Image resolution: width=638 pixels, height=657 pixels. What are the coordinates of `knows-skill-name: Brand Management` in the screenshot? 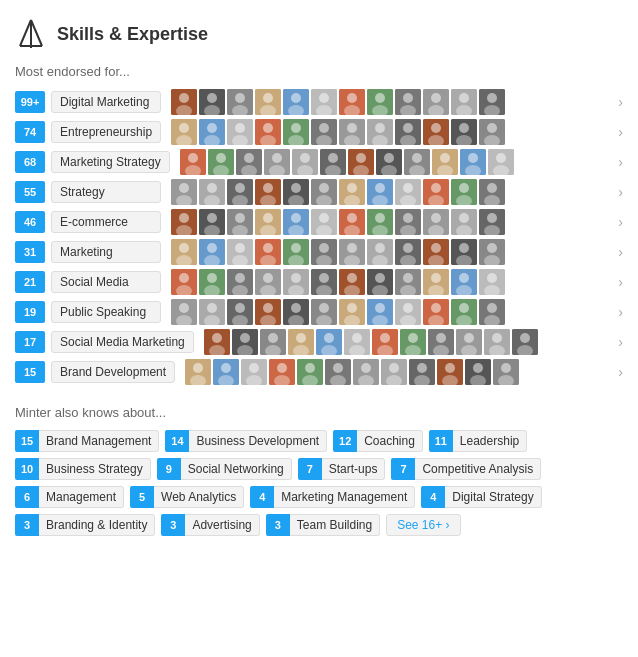 It's located at (99, 441).